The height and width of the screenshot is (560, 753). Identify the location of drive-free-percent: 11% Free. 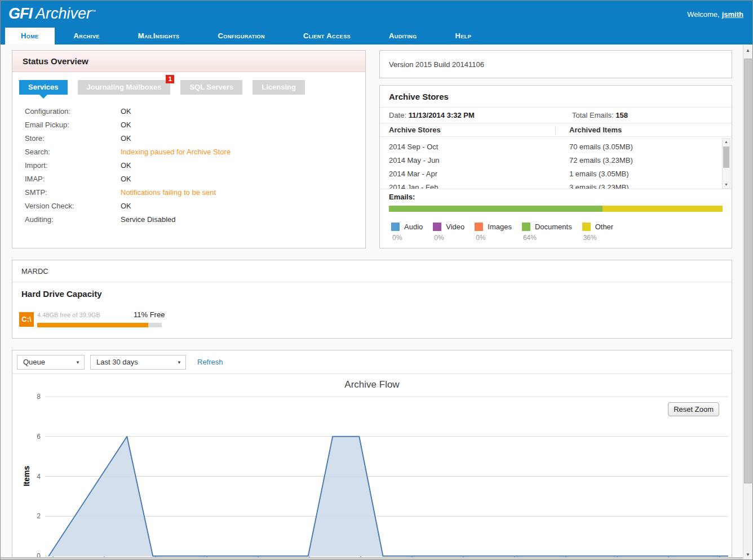
(149, 314).